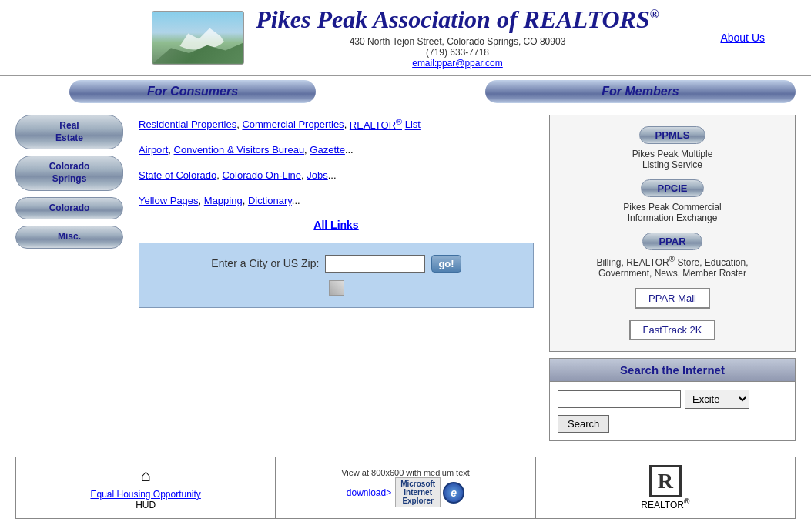 The image size is (811, 532). Describe the element at coordinates (69, 237) in the screenshot. I see `sidebar-btn-label: Misc.` at that location.